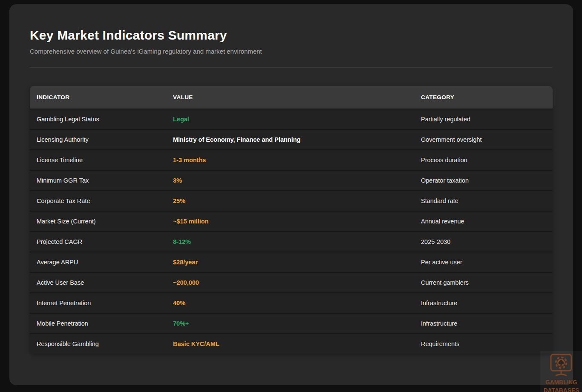  What do you see at coordinates (98, 221) in the screenshot?
I see `indicator-cell: Market Size (Current)` at bounding box center [98, 221].